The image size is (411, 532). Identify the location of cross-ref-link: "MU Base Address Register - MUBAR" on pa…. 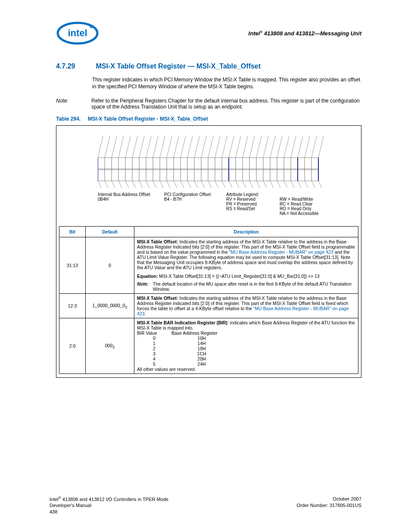
(281, 252).